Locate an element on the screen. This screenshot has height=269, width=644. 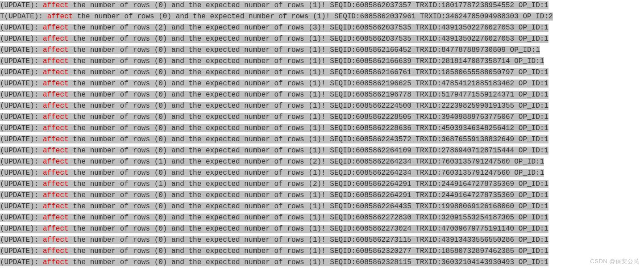
log-line-content: (UPDATE): affect the number of rows (2) … is located at coordinates (274, 28).